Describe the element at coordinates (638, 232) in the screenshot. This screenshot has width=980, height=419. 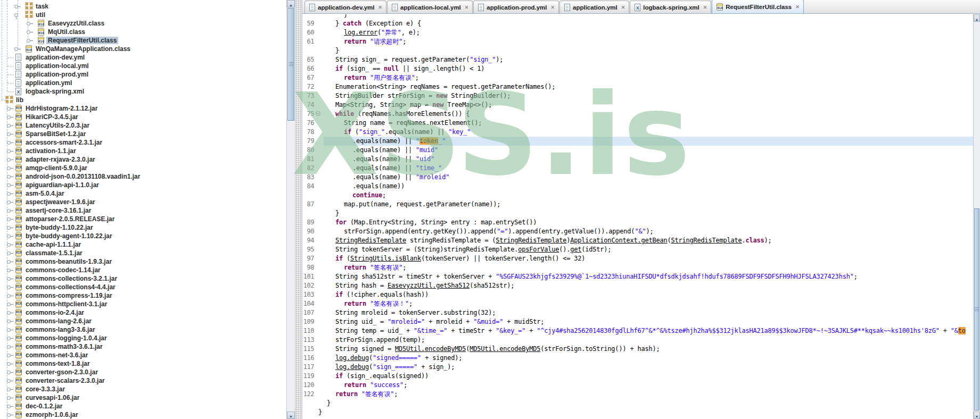
I see `code-line: 90strForSign.append(entry.getKey()).appe…` at that location.